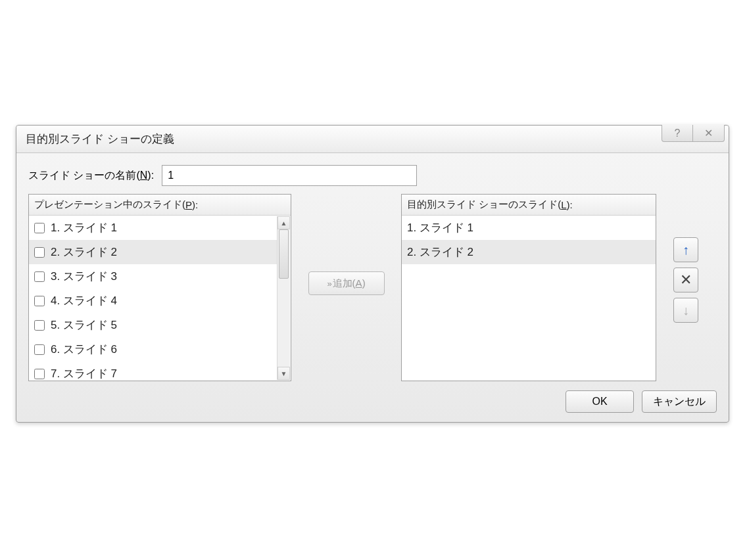 This screenshot has width=747, height=560. Describe the element at coordinates (283, 298) in the screenshot. I see `scrollbar: ▲ ▼` at that location.